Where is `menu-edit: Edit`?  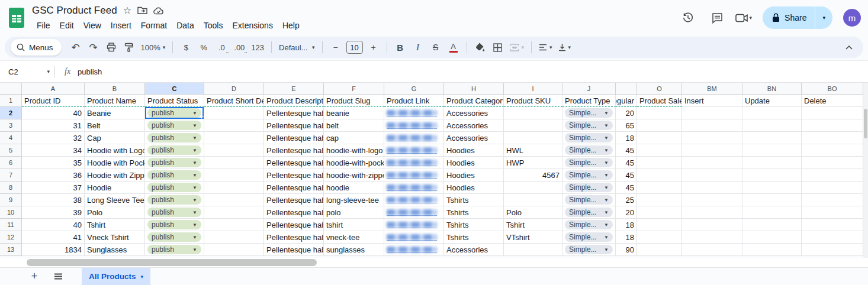 menu-edit: Edit is located at coordinates (67, 25).